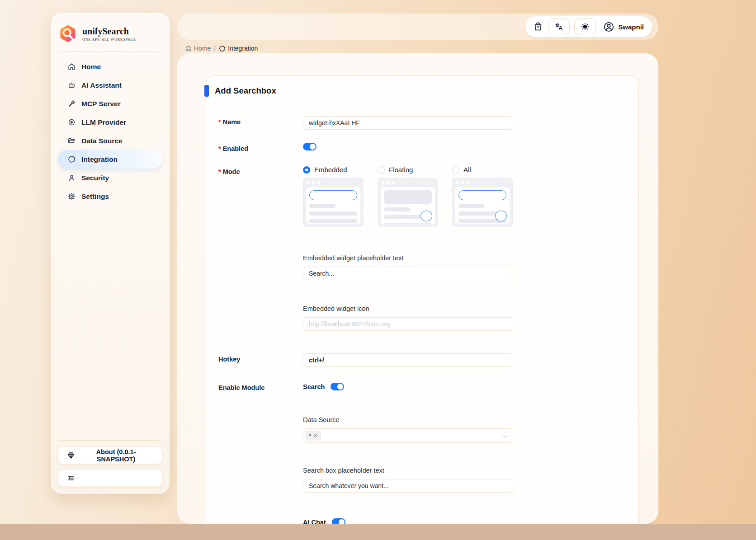 The image size is (756, 540). Describe the element at coordinates (99, 160) in the screenshot. I see `sidebar-item-label: Integration` at that location.